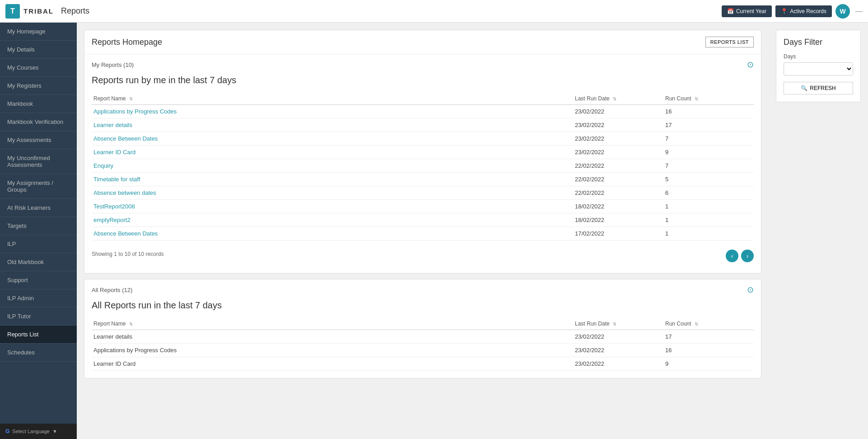  I want to click on table-row: Applications by Progress Codes 23/02/202…, so click(423, 112).